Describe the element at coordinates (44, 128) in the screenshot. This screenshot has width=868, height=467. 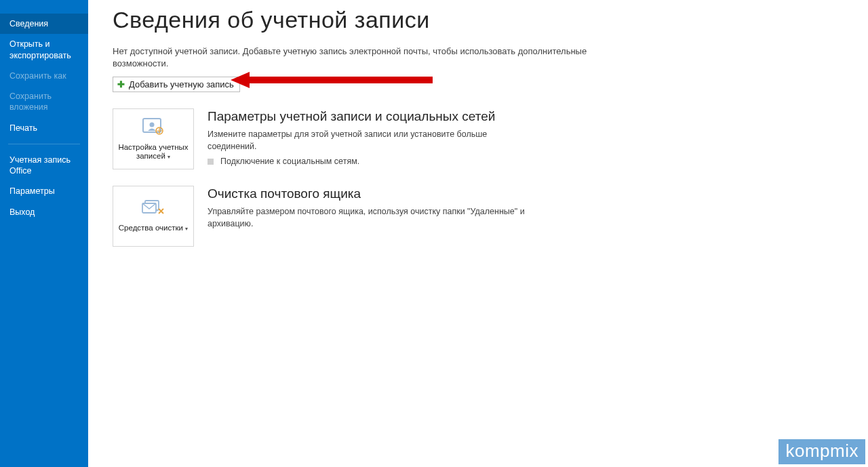
I see `sidebar-item-print: Печать` at that location.